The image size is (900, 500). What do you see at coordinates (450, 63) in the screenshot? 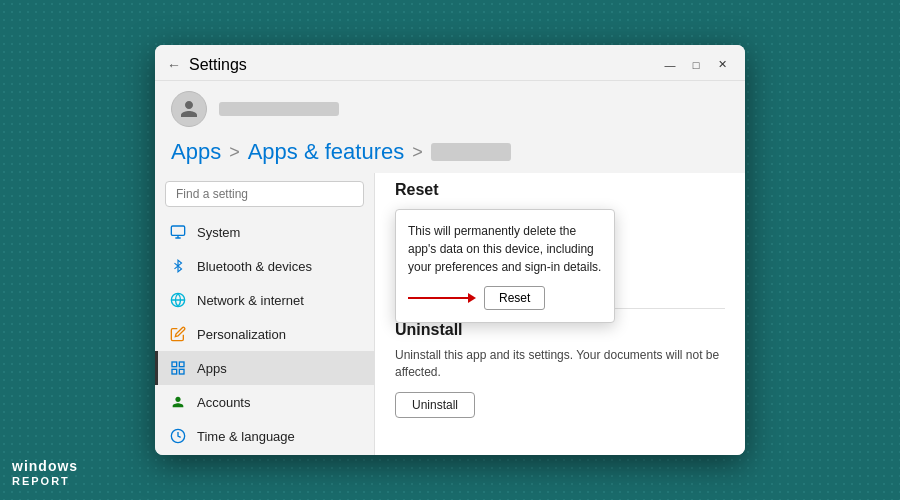
I see `title-bar: ← Settings — □ ✕` at bounding box center [450, 63].